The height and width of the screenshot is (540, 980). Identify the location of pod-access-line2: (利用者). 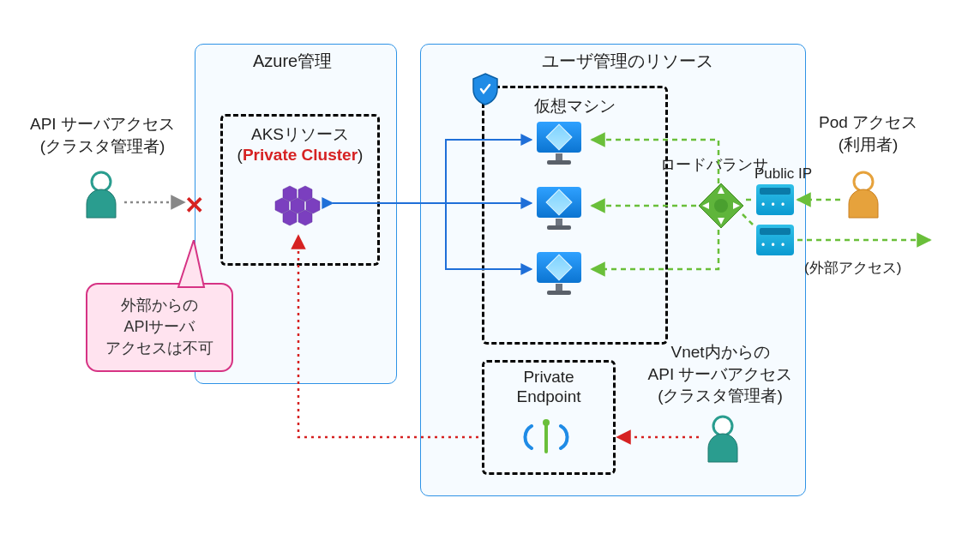
(869, 144).